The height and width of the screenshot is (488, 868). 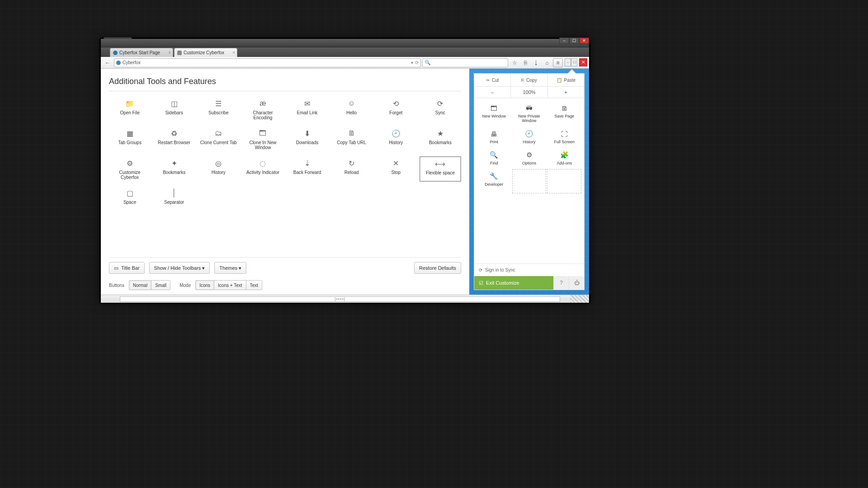 What do you see at coordinates (206, 52) in the screenshot?
I see `tab-customize: Customize Cyberfox ×` at bounding box center [206, 52].